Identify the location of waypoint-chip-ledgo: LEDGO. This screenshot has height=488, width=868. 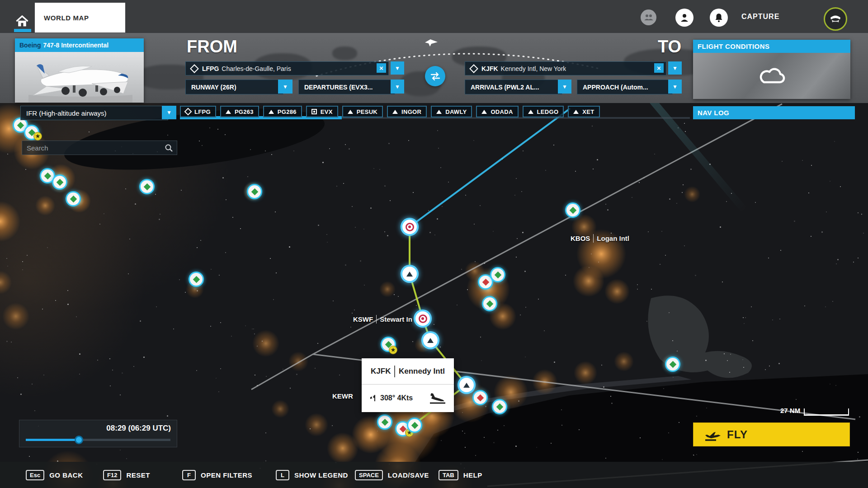
(543, 112).